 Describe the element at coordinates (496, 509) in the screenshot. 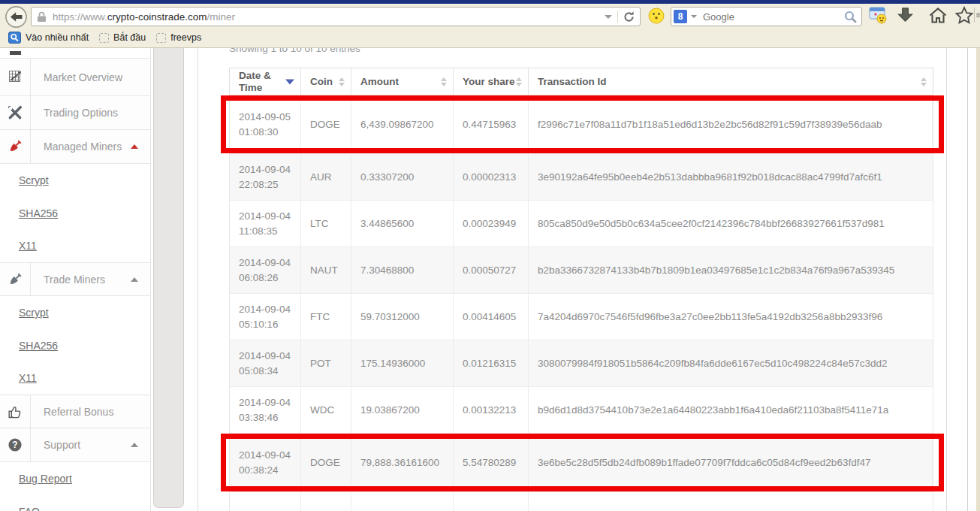

I see `share-value: 0.00001637` at that location.